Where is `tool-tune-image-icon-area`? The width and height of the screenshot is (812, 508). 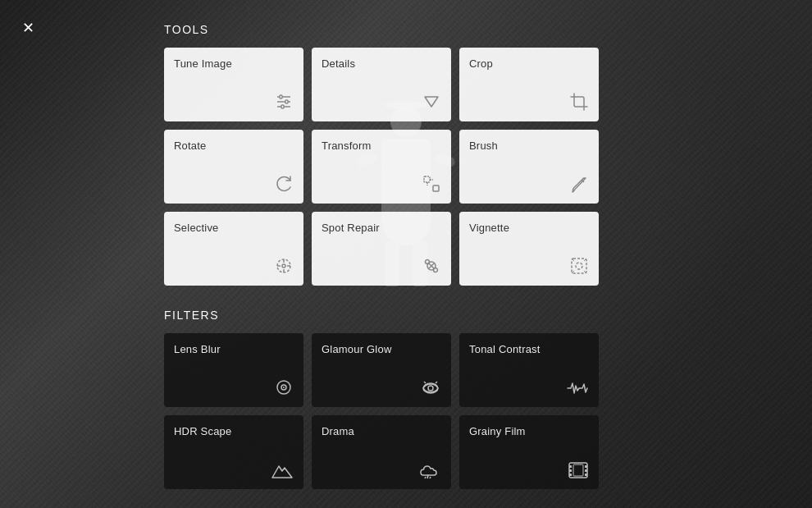
tool-tune-image-icon-area is located at coordinates (234, 103).